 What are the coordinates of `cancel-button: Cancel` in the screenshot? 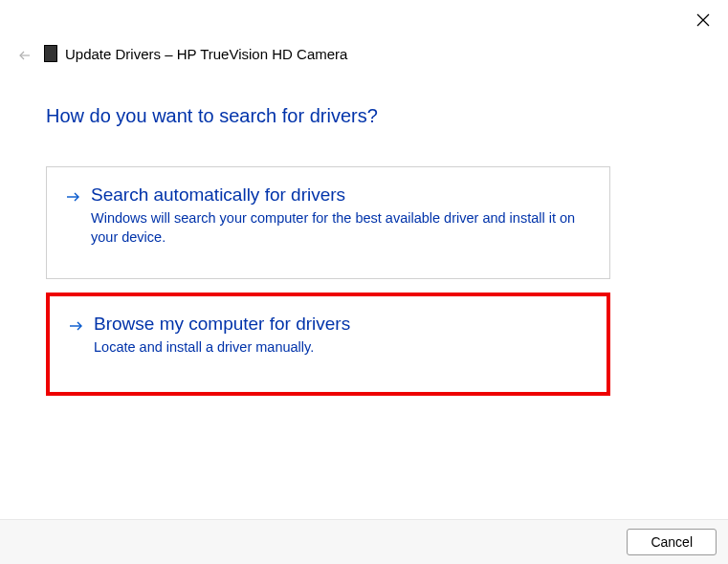 It's located at (672, 542).